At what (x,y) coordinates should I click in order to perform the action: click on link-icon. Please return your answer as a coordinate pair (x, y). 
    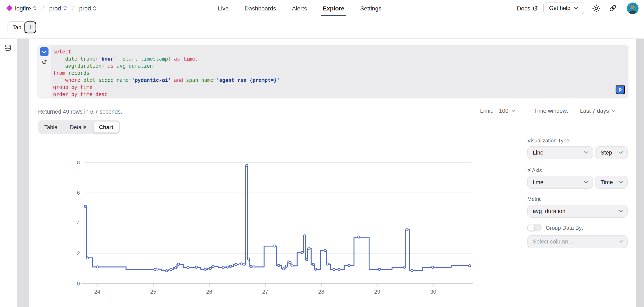
    Looking at the image, I should click on (612, 8).